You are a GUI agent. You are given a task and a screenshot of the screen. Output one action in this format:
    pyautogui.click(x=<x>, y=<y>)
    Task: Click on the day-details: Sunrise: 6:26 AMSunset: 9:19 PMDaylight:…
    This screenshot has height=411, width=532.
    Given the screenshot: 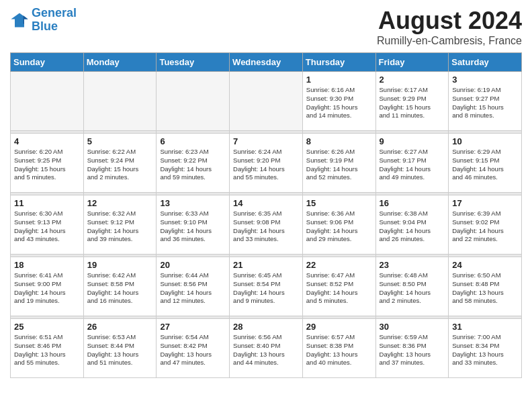 What is the action you would take?
    pyautogui.click(x=339, y=165)
    